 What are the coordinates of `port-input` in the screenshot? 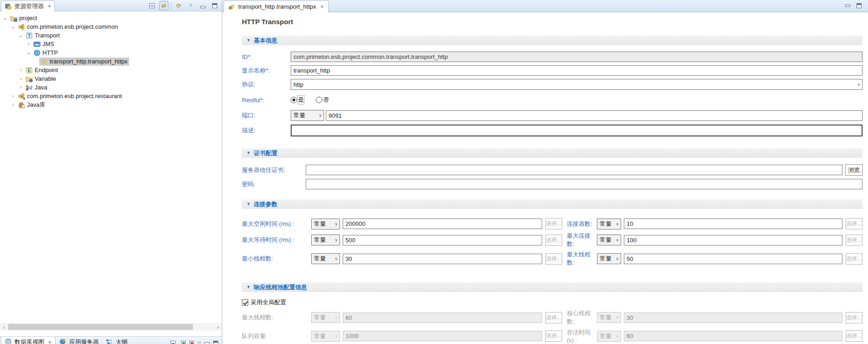 It's located at (594, 116).